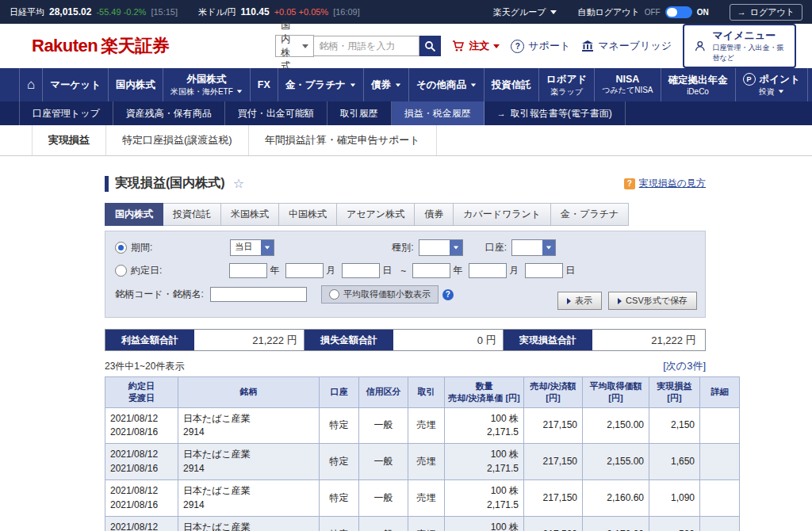 This screenshot has height=531, width=812. I want to click on nav-investment-trust: 投資信託, so click(512, 85).